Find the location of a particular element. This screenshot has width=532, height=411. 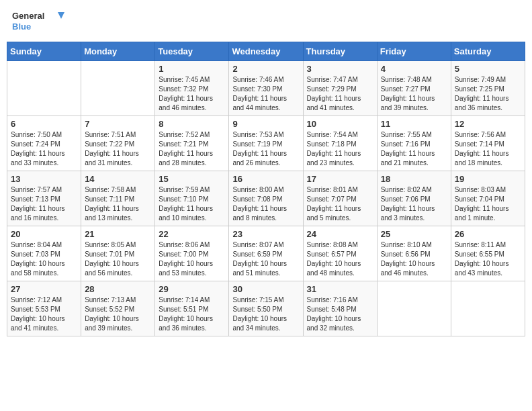

day-number: 7 is located at coordinates (118, 124).